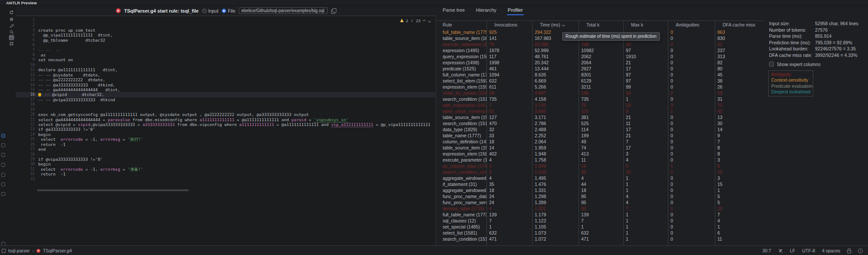  What do you see at coordinates (510, 184) in the screenshot?
I see `table-cell: 35` at bounding box center [510, 184].